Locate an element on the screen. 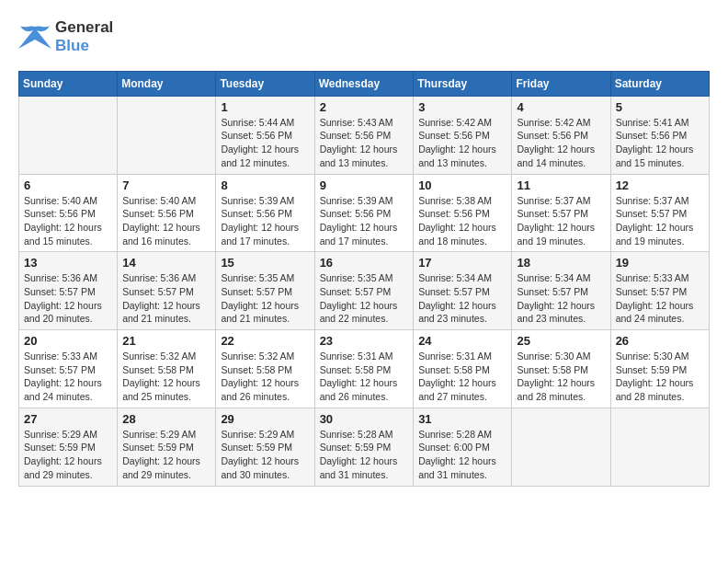 This screenshot has width=728, height=563. day-number: 4 is located at coordinates (561, 107).